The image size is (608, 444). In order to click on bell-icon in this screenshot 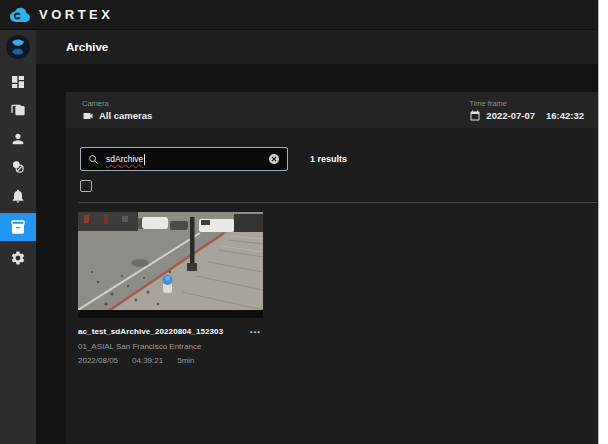, I will do `click(18, 196)`.